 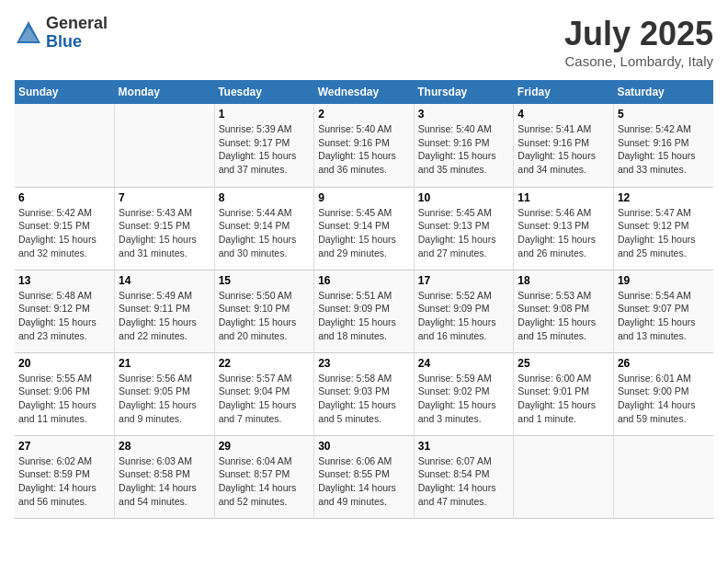 What do you see at coordinates (77, 24) in the screenshot?
I see `logo-general: General` at bounding box center [77, 24].